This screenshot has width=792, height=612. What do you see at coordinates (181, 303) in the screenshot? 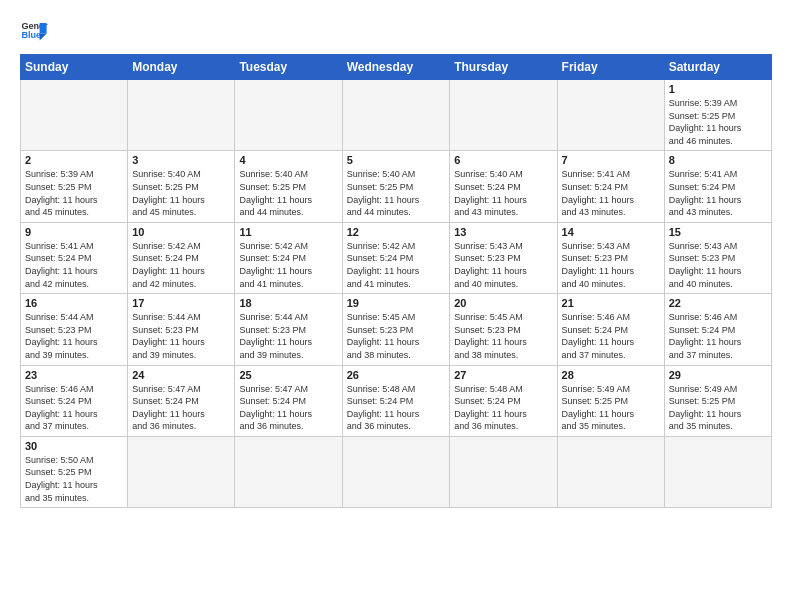
I see `day-number: 17` at bounding box center [181, 303].